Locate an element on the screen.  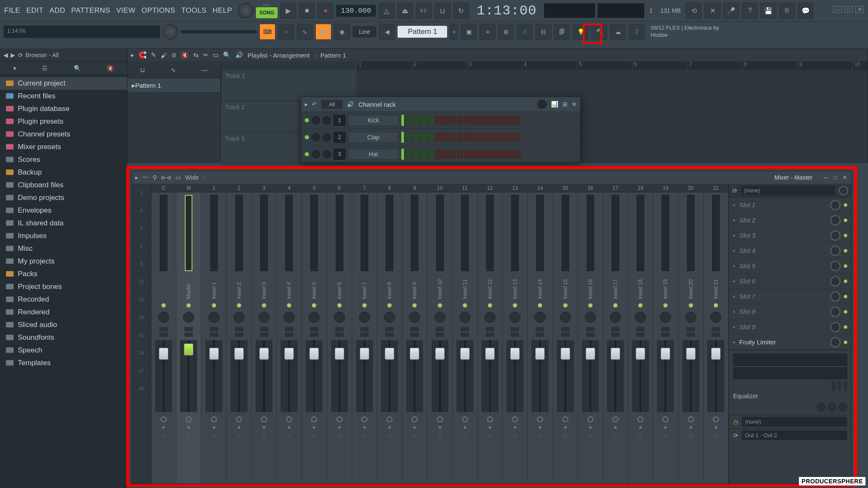
browser-item-sliced-audio: Sliced audio is located at coordinates (64, 325).